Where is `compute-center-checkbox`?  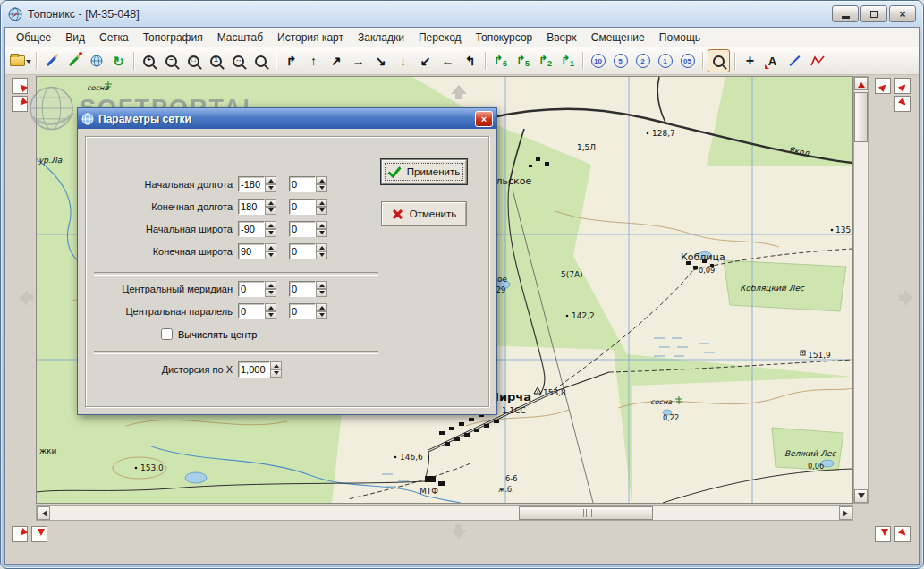 compute-center-checkbox is located at coordinates (166, 335).